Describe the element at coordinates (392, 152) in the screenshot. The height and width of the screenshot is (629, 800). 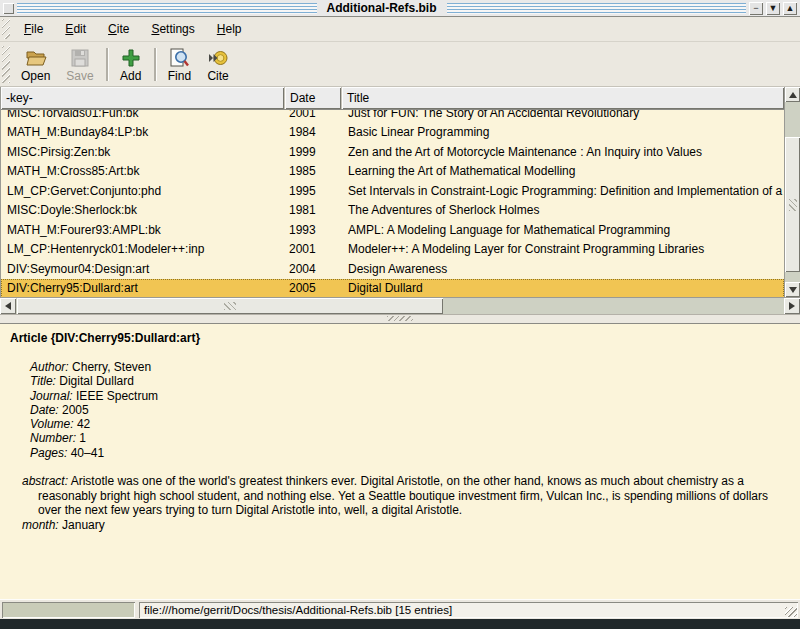
I see `table-row: MISC:Pirsig:Zen:bk1999Zen and the Art of…` at that location.